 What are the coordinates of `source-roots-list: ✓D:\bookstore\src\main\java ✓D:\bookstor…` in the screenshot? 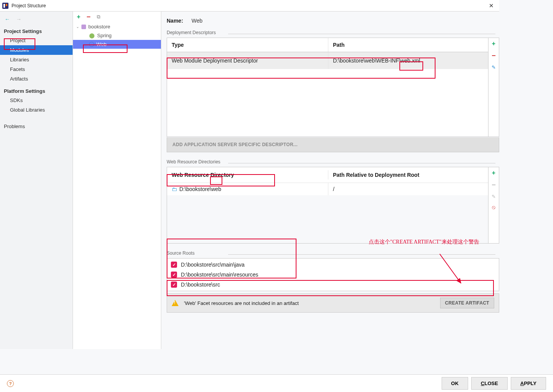 It's located at (333, 275).